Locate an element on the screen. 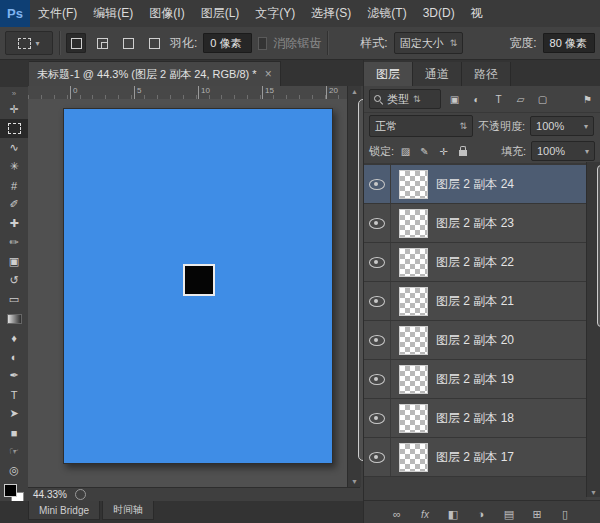 The height and width of the screenshot is (523, 600). toolbar-collapse-button: » is located at coordinates (14, 94).